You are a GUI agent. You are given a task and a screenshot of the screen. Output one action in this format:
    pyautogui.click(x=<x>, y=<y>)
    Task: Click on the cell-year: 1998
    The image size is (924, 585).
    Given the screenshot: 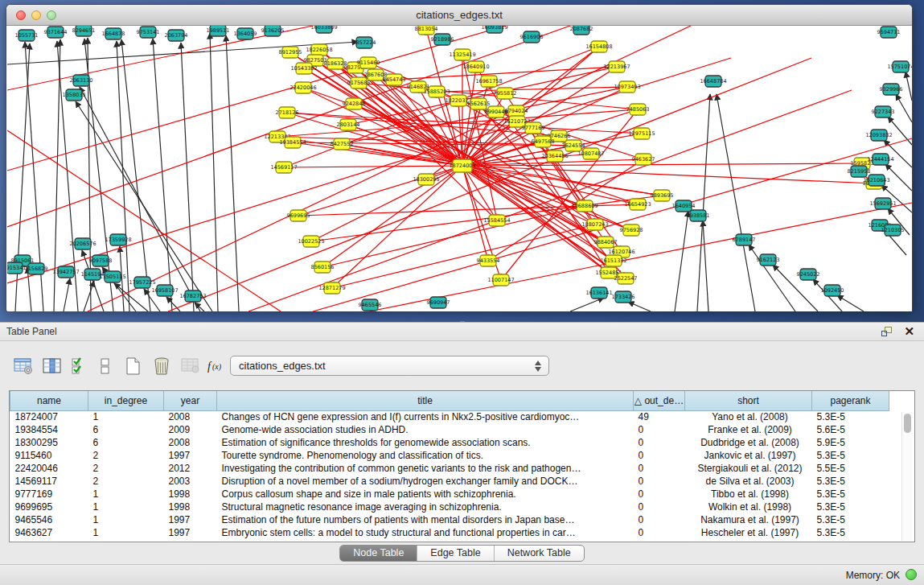 What is the action you would take?
    pyautogui.click(x=191, y=507)
    